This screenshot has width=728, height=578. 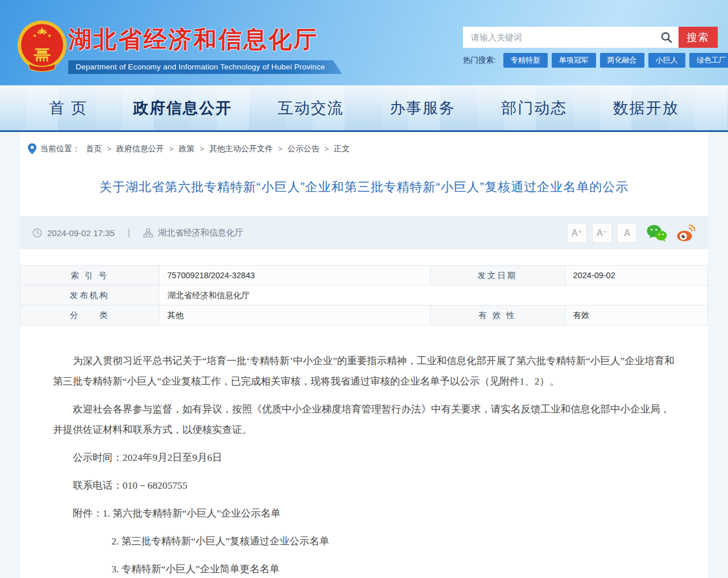 What do you see at coordinates (205, 49) in the screenshot?
I see `brand-block: 湖北省经济和信息化厅 Department of Economy and Inf…` at bounding box center [205, 49].